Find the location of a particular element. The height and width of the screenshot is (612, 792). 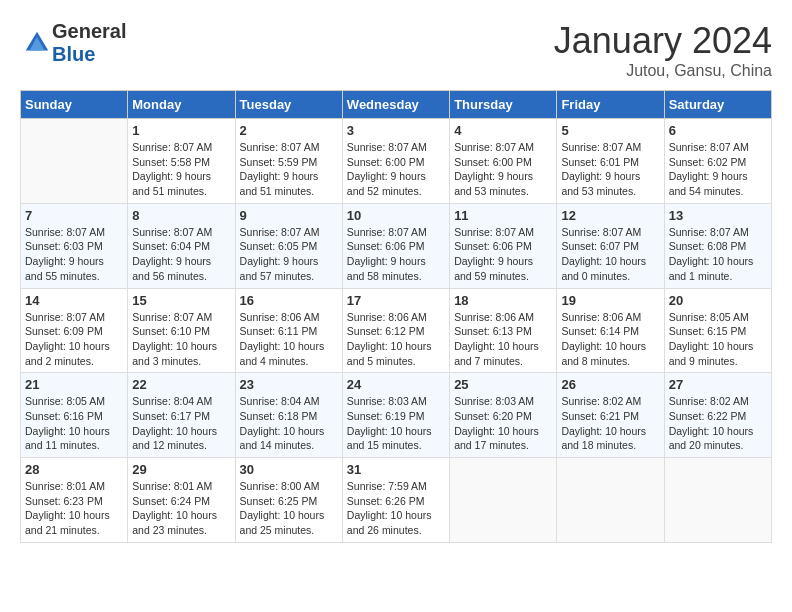

day-number: 18 is located at coordinates (503, 300).